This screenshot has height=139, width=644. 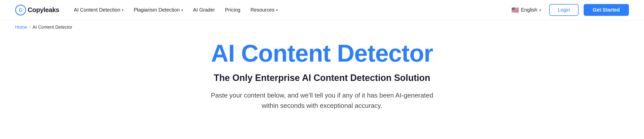 I want to click on hero-description: Paste your content below, and we'll tell…, so click(x=322, y=101).